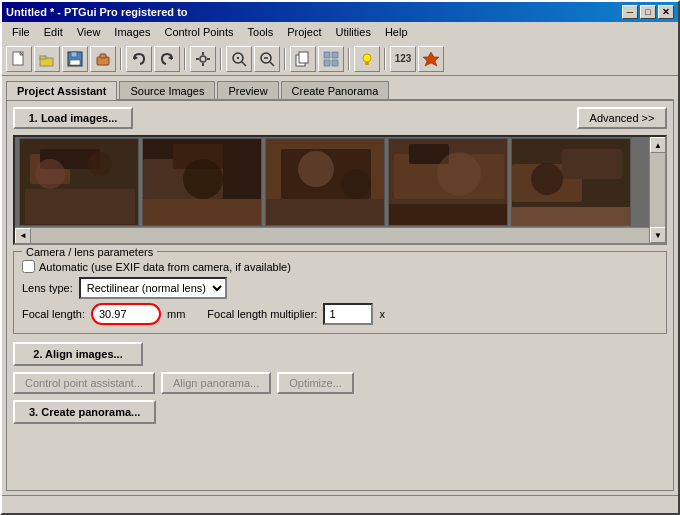 The width and height of the screenshot is (680, 515). I want to click on focal-multiplier-input, so click(348, 314).